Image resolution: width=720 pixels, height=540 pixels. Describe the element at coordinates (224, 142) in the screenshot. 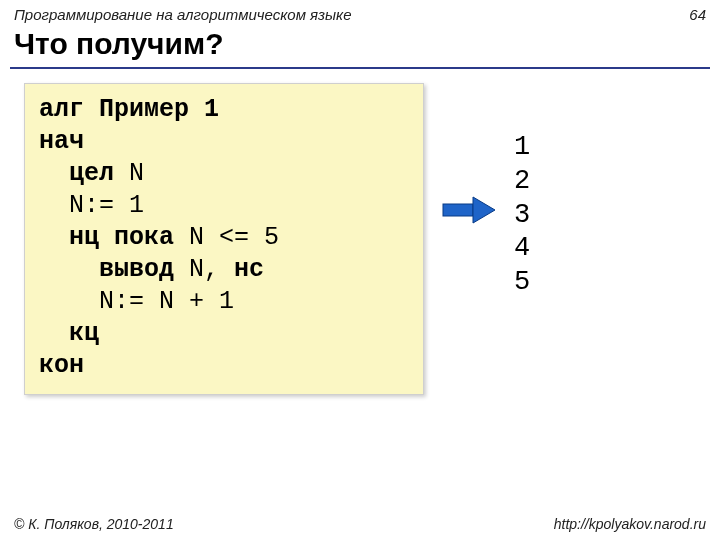

I see `code-line: нач` at that location.